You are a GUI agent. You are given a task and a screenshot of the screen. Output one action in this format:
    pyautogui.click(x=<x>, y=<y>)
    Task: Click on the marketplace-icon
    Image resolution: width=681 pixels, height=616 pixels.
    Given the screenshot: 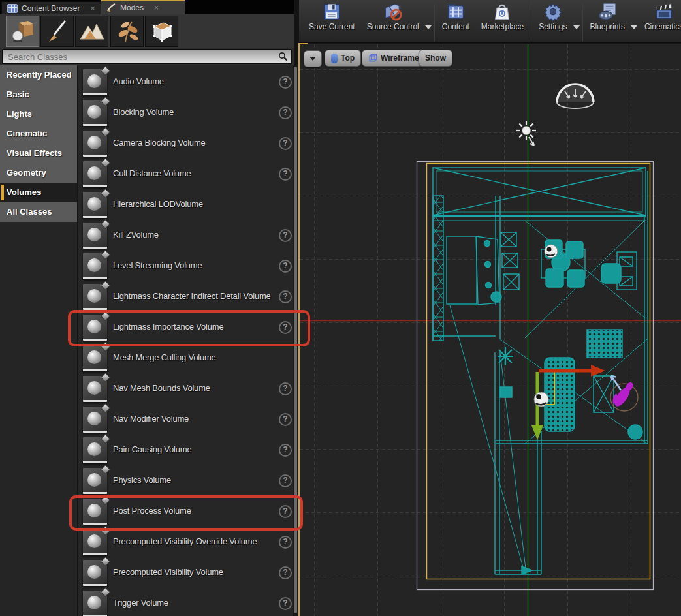 What is the action you would take?
    pyautogui.click(x=502, y=12)
    